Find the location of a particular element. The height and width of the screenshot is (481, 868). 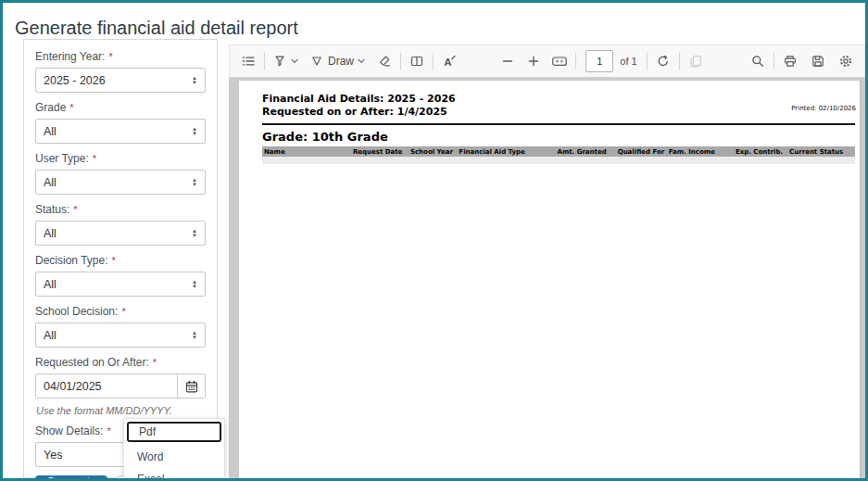

show-details-label: Show Details: is located at coordinates (69, 431).